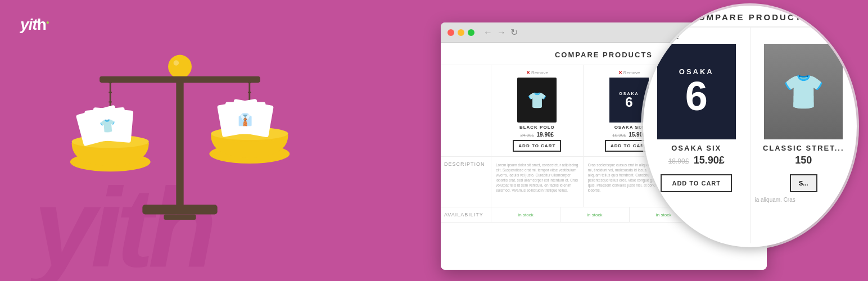 Image resolution: width=868 pixels, height=281 pixels. What do you see at coordinates (466, 182) in the screenshot?
I see `label-description: DESCRIPTION` at bounding box center [466, 182].